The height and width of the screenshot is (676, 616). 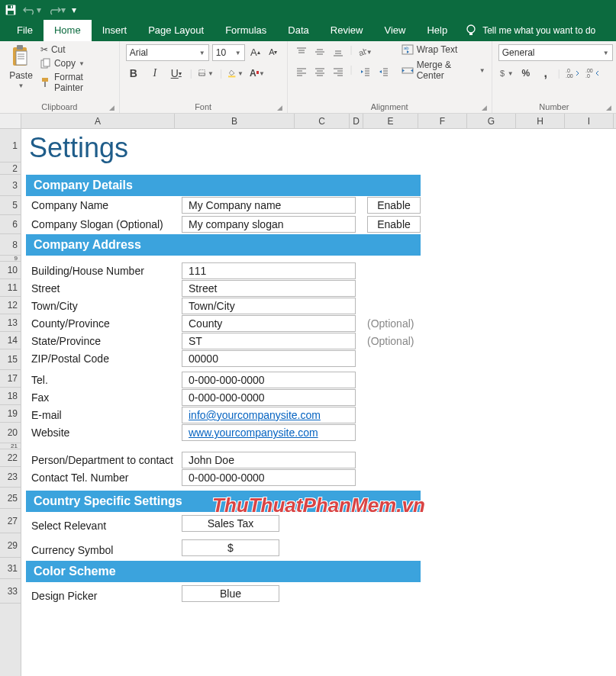 I want to click on tab-formulas: Formulas, so click(x=246, y=31).